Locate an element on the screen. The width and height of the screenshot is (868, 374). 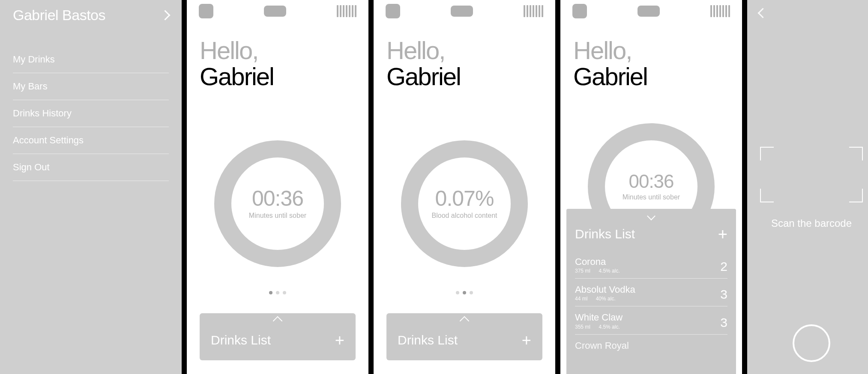
sober-ring: 00:36 Minutes until sober is located at coordinates (278, 204).